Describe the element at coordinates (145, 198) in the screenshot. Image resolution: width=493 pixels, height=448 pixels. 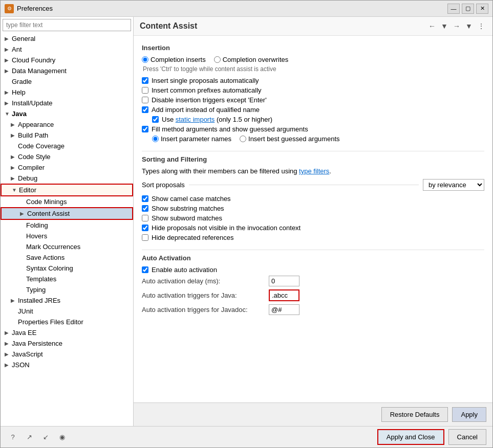
I see `show-camel-checkbox` at that location.